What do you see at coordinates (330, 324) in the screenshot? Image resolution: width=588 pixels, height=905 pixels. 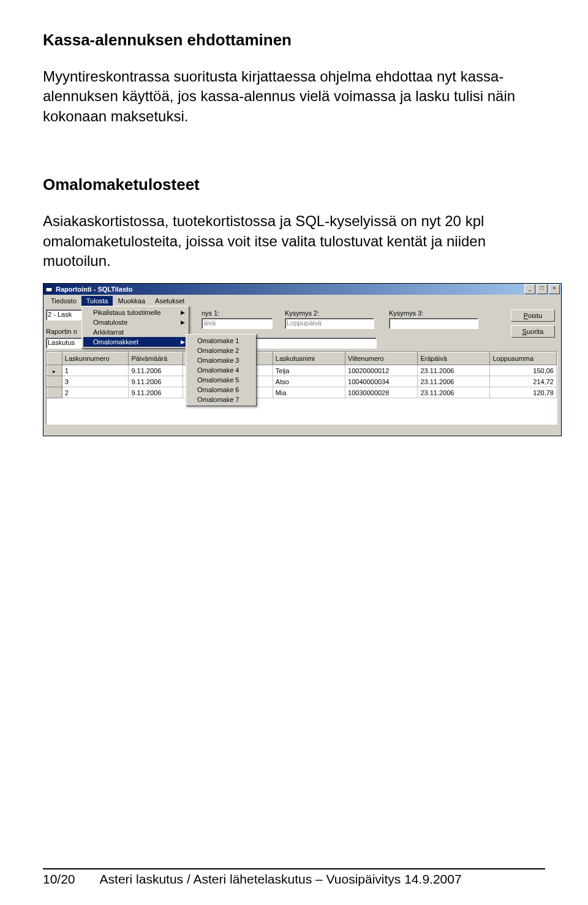 I see `field-kysymys2: Loppupäivä` at bounding box center [330, 324].